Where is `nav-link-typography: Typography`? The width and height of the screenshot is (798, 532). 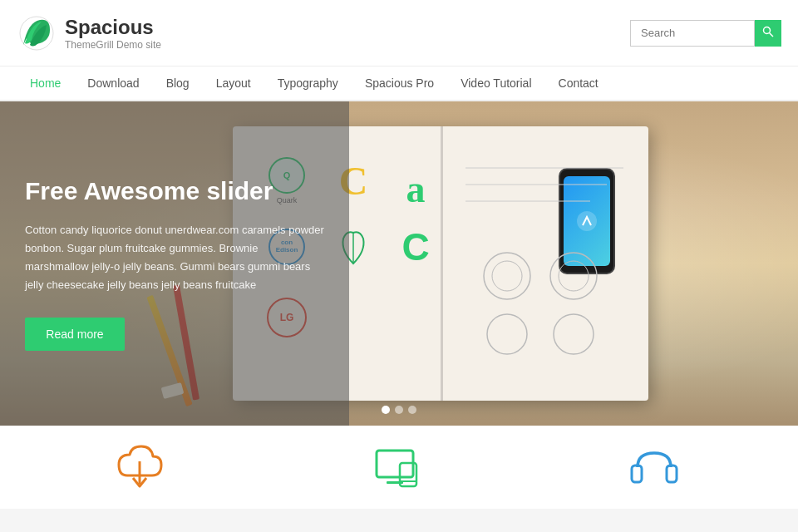 nav-link-typography: Typography is located at coordinates (308, 83).